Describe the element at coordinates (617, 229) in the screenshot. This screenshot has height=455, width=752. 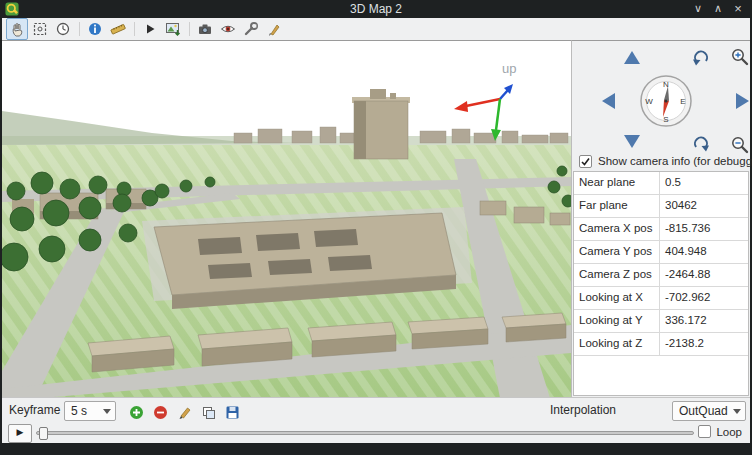
I see `row-label: Camera X pos` at that location.